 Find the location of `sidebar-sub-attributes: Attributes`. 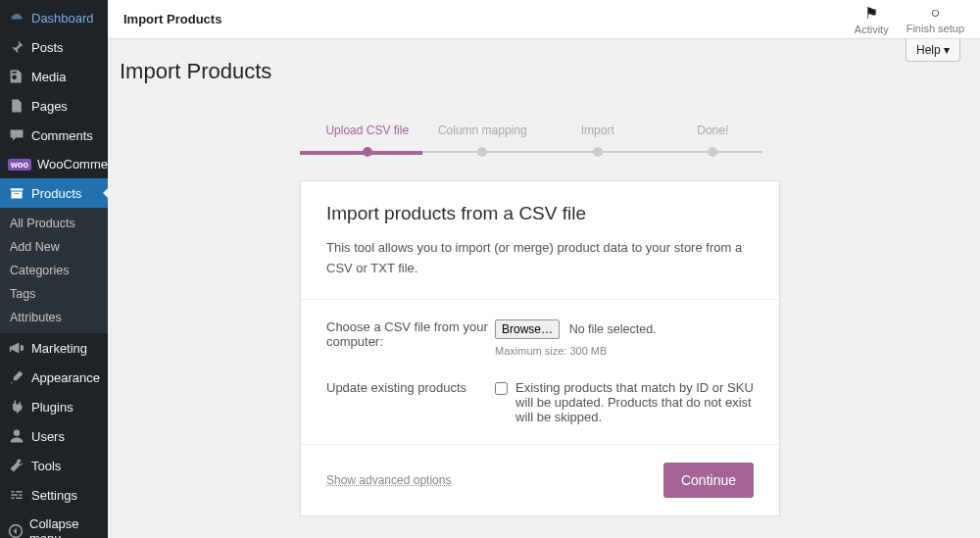

sidebar-sub-attributes: Attributes is located at coordinates (54, 318).